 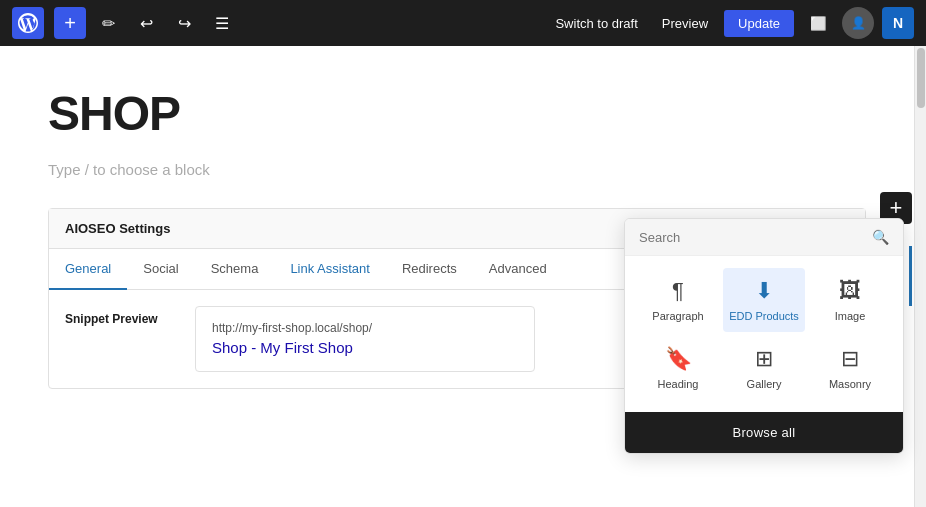 What do you see at coordinates (730, 23) in the screenshot?
I see `toolbar-right: Switch to draft Preview Update ⬜ 👤 N` at bounding box center [730, 23].